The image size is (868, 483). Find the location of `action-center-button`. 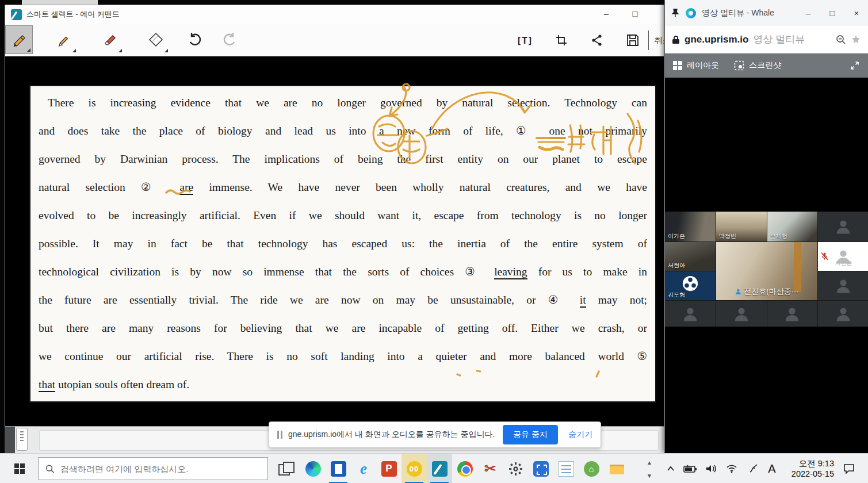

action-center-button is located at coordinates (849, 468).